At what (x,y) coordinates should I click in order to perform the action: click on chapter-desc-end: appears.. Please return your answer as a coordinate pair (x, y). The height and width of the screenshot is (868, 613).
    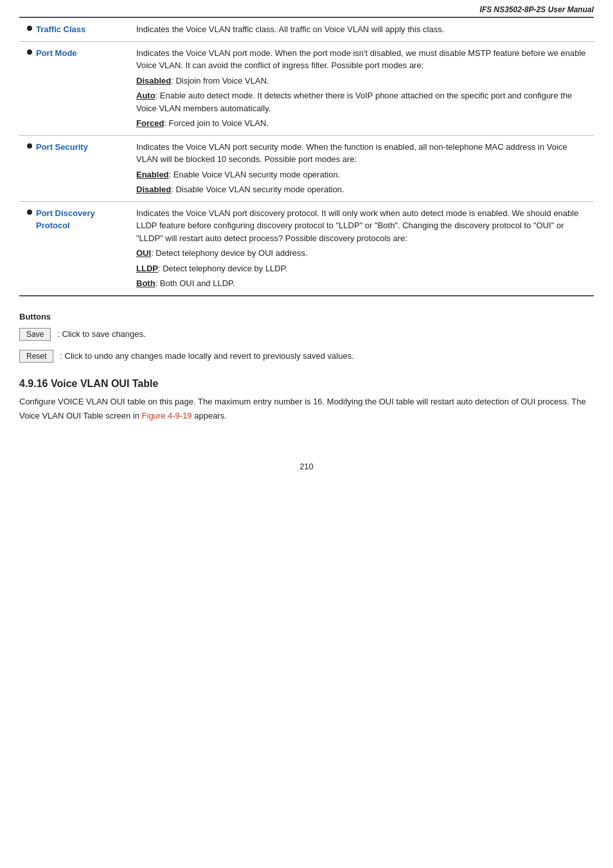
    Looking at the image, I should click on (211, 415).